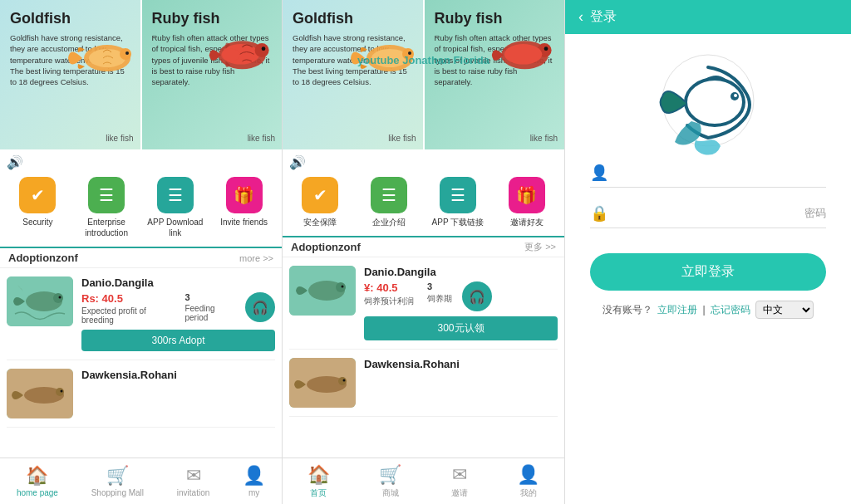 The image size is (851, 504). I want to click on middle-rubyfish-card: Ruby fish Ruby fish often attack other t…, so click(495, 75).